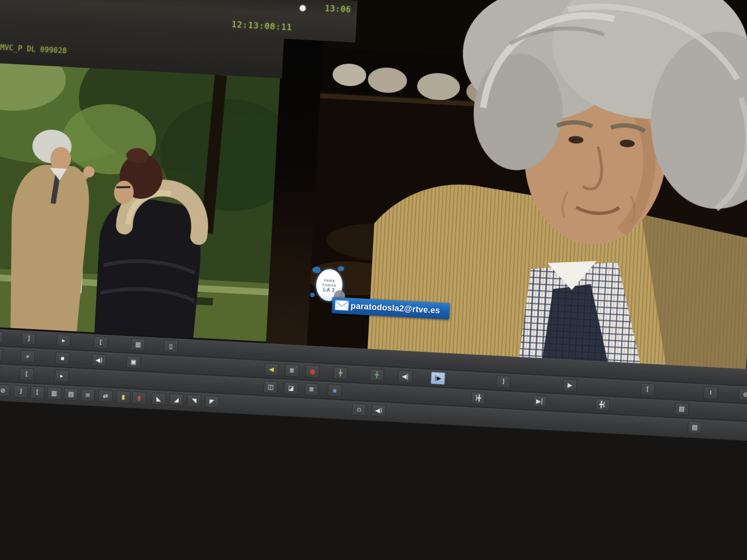 This screenshot has width=747, height=560. Describe the element at coordinates (62, 376) in the screenshot. I see `go-to-button: ▸` at that location.